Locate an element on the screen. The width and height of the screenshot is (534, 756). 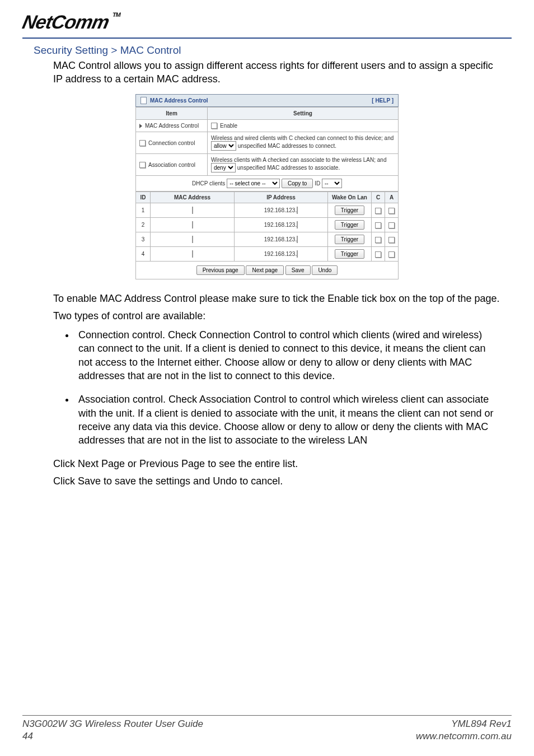
logo-tm: TM is located at coordinates (116, 15).